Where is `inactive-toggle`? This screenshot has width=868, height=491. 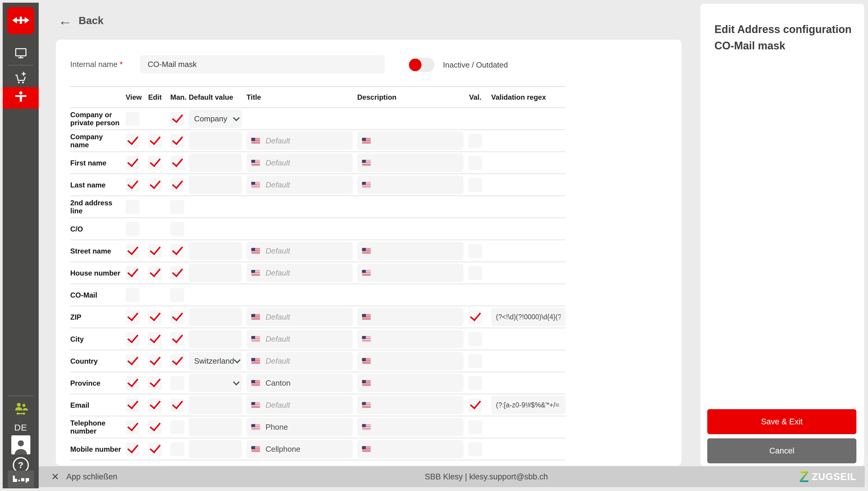 inactive-toggle is located at coordinates (422, 65).